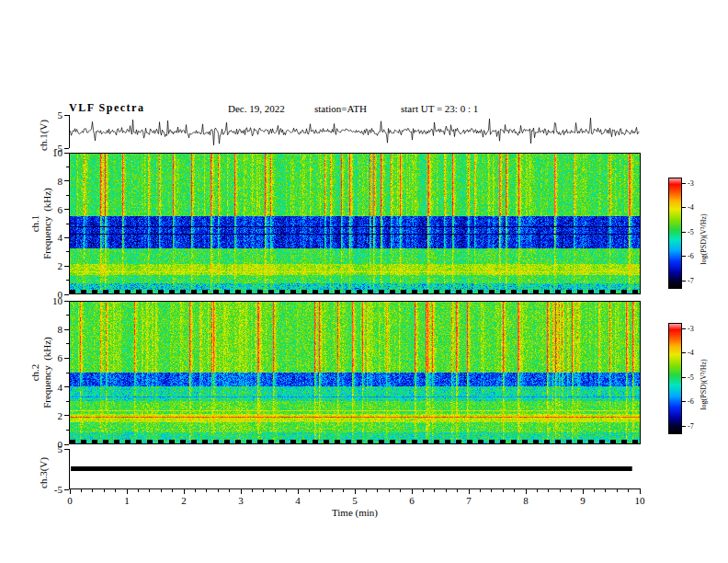 The width and height of the screenshot is (728, 563). Describe the element at coordinates (51, 210) in the screenshot. I see `ch1-spec-y-tick-label: 6` at that location.